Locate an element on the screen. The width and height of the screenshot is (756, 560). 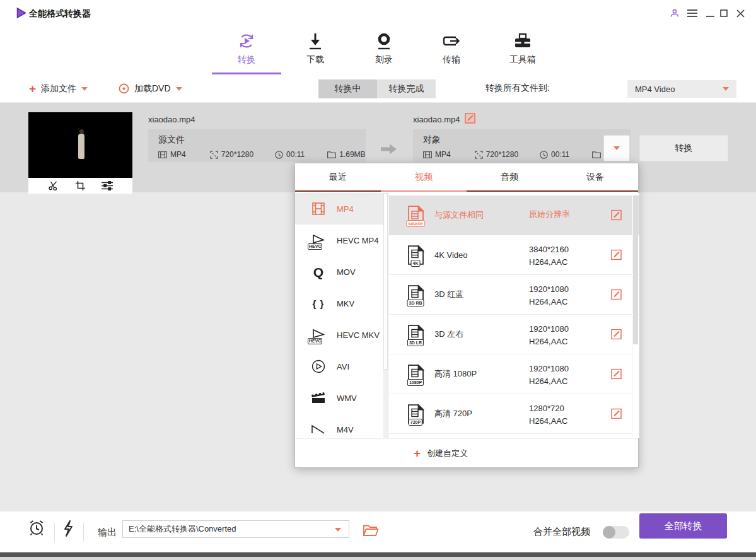
rename-edit-icon is located at coordinates (470, 119).